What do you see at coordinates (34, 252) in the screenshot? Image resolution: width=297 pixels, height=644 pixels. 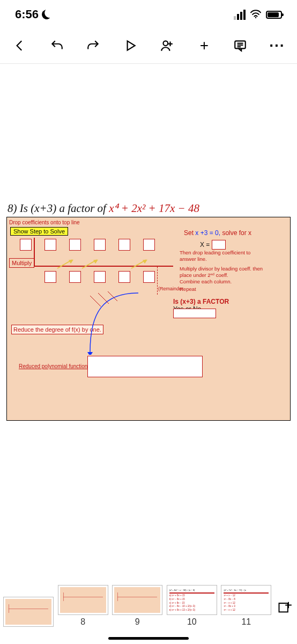 I see `synth-div-vline` at bounding box center [34, 252].